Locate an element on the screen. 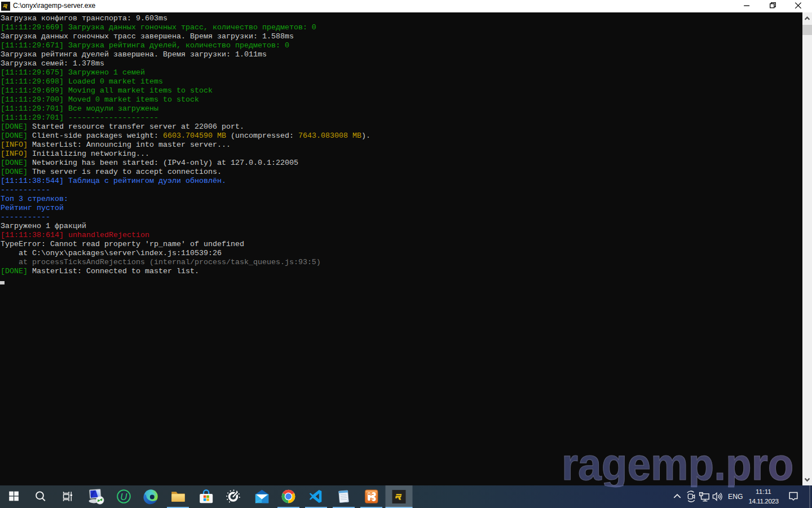 This screenshot has height=508, width=812. svg-text: ENG is located at coordinates (735, 497).